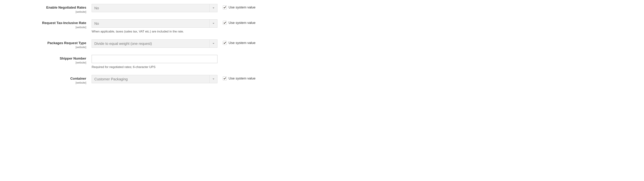 The width and height of the screenshot is (644, 181). I want to click on shipper-number-label: Shipper Number, so click(43, 59).